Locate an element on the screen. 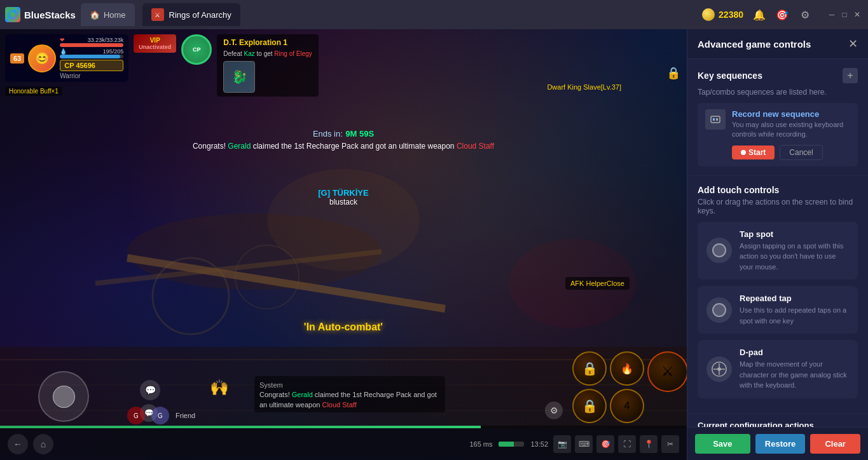  fullscreen-icon: ⛶ is located at coordinates (627, 444).